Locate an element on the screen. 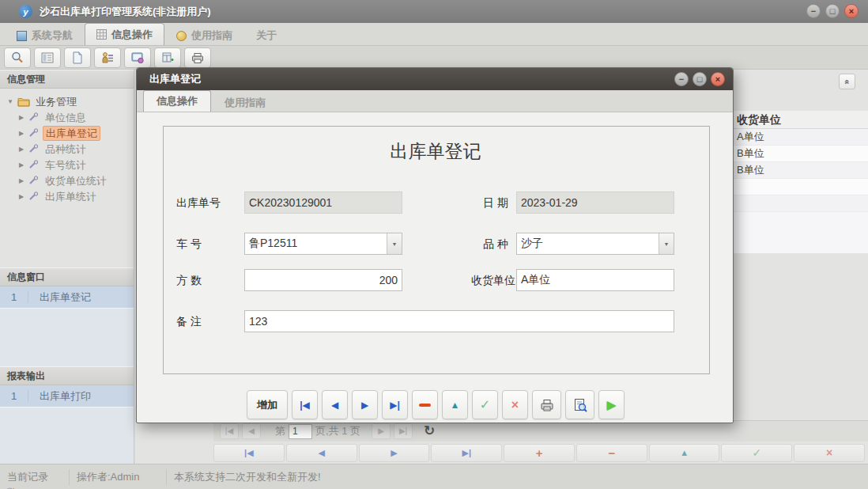  nav-confirm-button: ✓ is located at coordinates (757, 453).